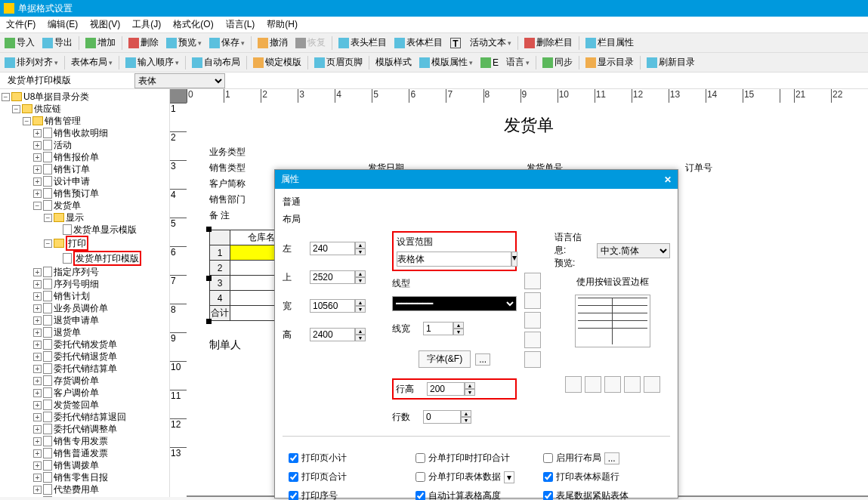  I want to click on tree-display: −显示, so click(106, 218).